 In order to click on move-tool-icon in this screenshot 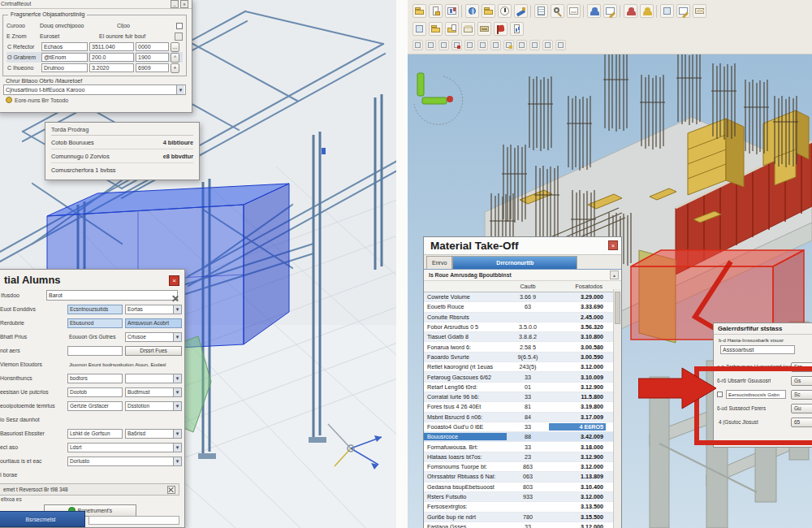, I will do `click(482, 45)`.